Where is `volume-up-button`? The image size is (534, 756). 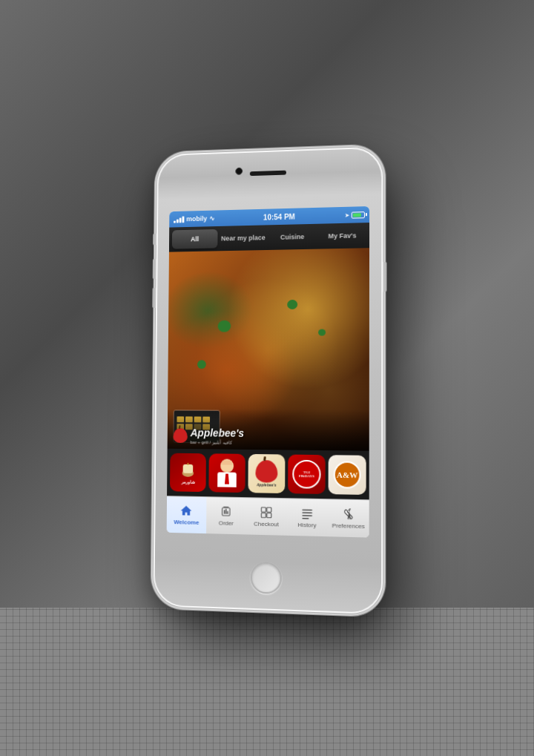 volume-up-button is located at coordinates (154, 269).